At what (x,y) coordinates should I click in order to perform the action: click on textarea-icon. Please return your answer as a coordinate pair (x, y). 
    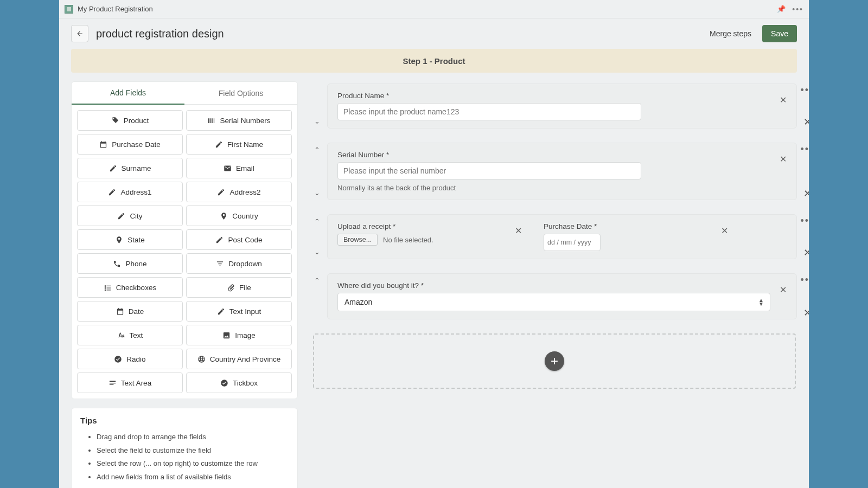
    Looking at the image, I should click on (113, 383).